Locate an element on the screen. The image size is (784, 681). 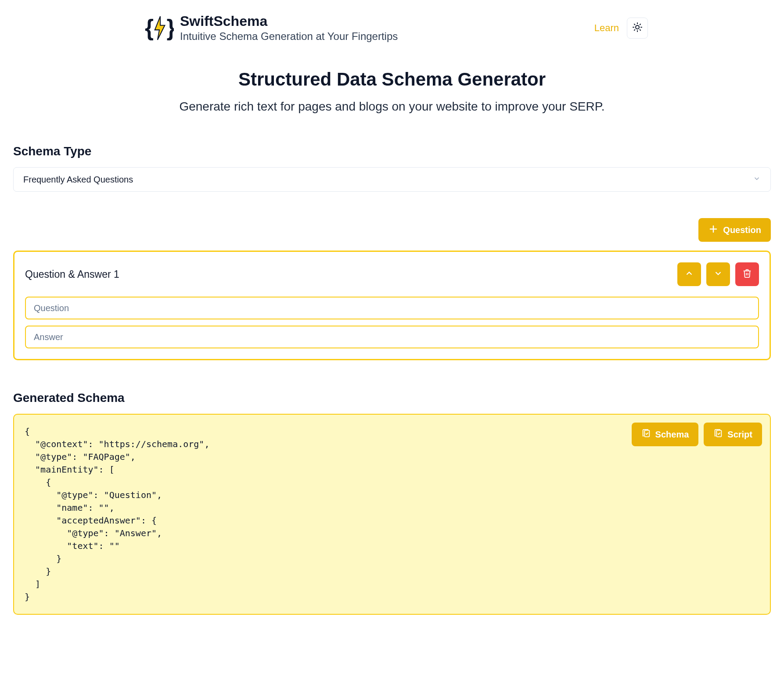
add-question-label: Question is located at coordinates (742, 230).